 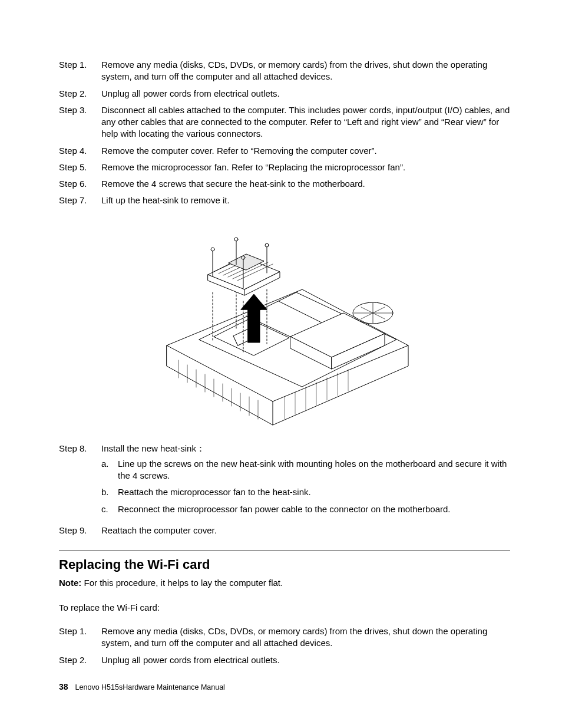 What do you see at coordinates (306, 123) in the screenshot?
I see `step-text: Disconnect all cables attached to the co…` at bounding box center [306, 123].